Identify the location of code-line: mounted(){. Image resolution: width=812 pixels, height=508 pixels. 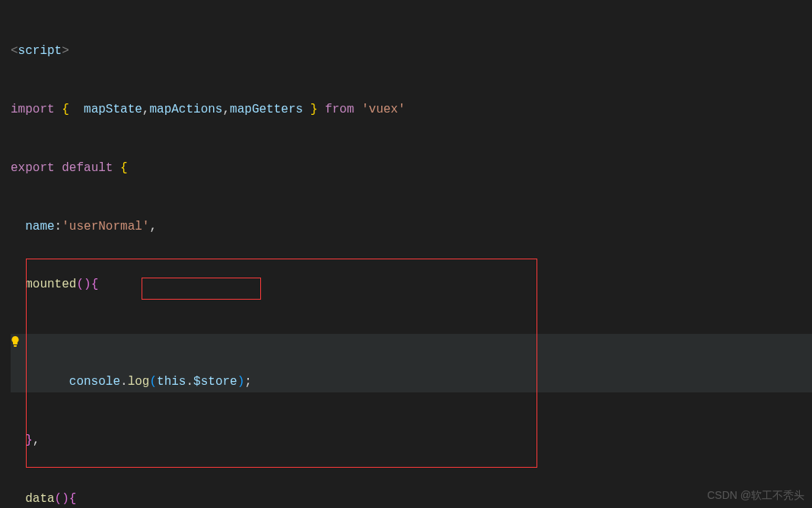
(411, 285).